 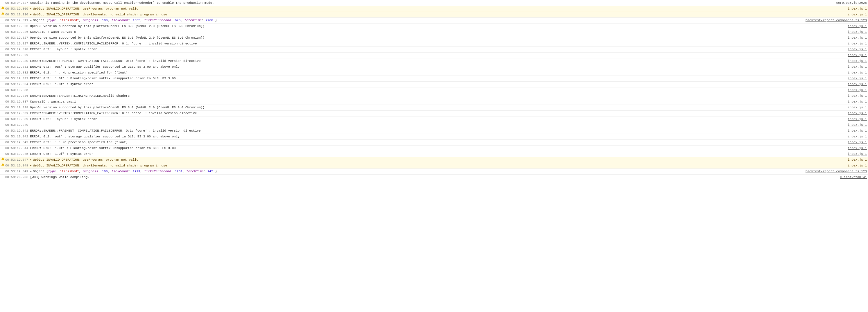 I want to click on console-row: 00:53:19.838OpenGL version supported by …, so click(x=434, y=107).